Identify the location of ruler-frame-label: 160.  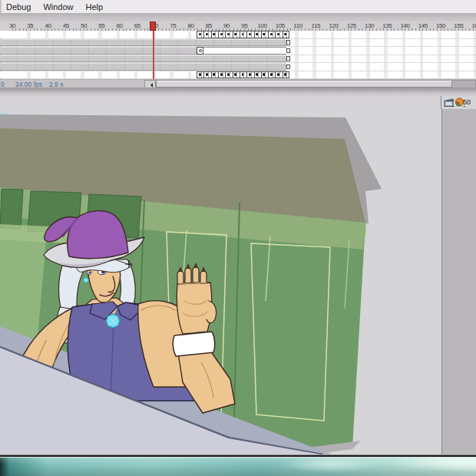
(473, 26).